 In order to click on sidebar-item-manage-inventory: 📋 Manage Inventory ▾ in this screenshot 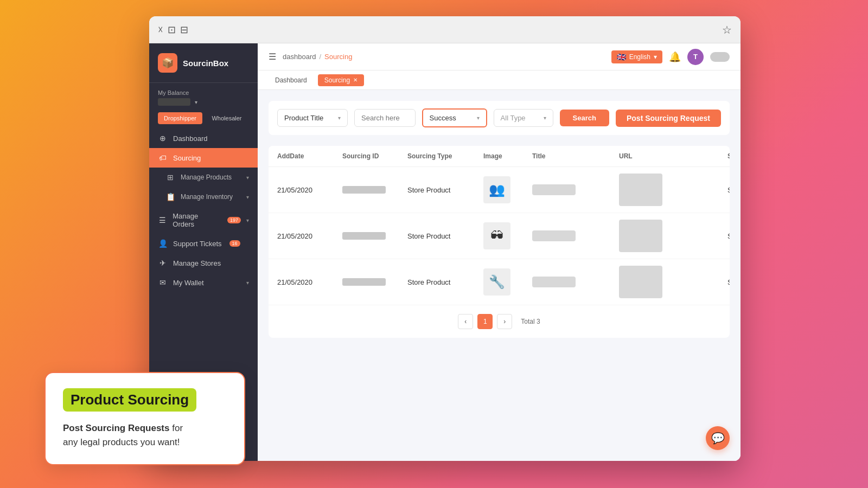, I will do `click(203, 197)`.